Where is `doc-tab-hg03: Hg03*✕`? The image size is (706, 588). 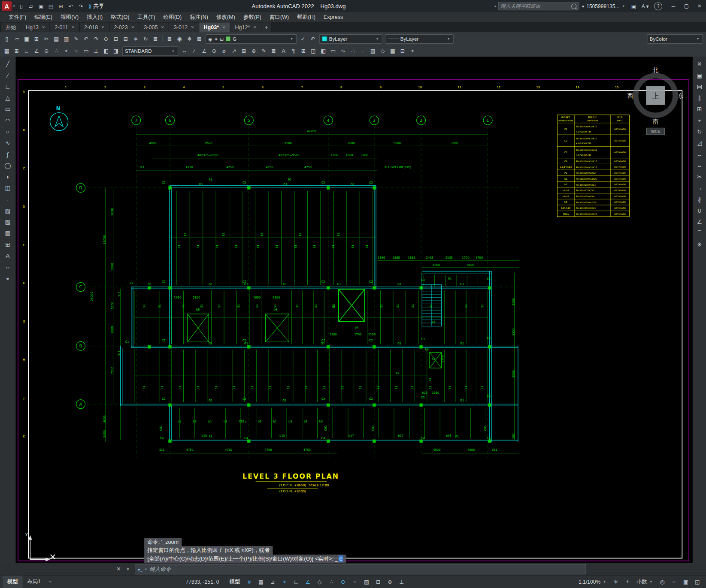 doc-tab-hg03: Hg03*✕ is located at coordinates (215, 27).